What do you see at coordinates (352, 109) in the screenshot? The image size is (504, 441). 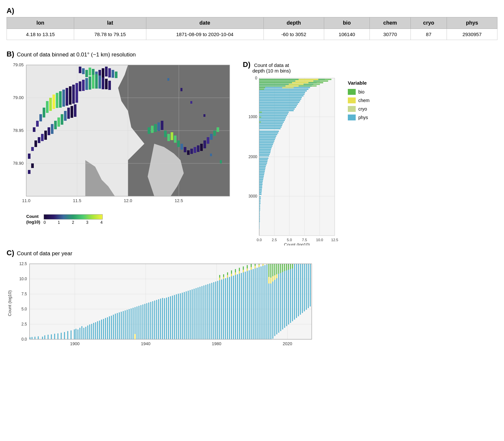 I see `legend-cryo-color` at bounding box center [352, 109].